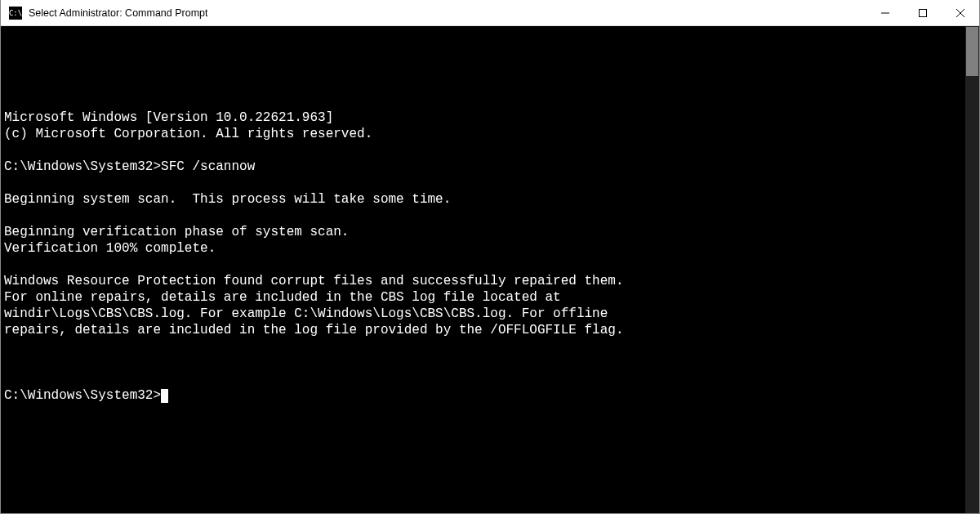 This screenshot has height=514, width=980. What do you see at coordinates (82, 396) in the screenshot?
I see `terminal-prompt: C:\Windows\System32>` at bounding box center [82, 396].